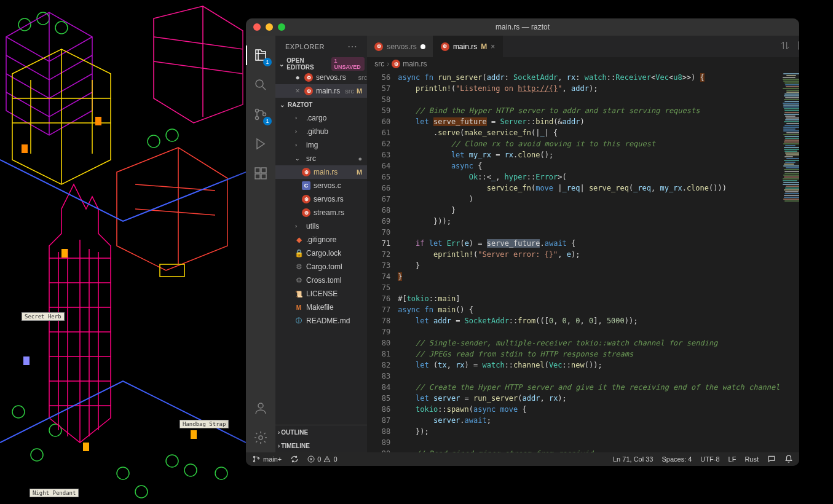 Image resolution: width=833 pixels, height=504 pixels. Describe the element at coordinates (321, 321) in the screenshot. I see `tree-item-README-md: ⓘREADME.md` at that location.